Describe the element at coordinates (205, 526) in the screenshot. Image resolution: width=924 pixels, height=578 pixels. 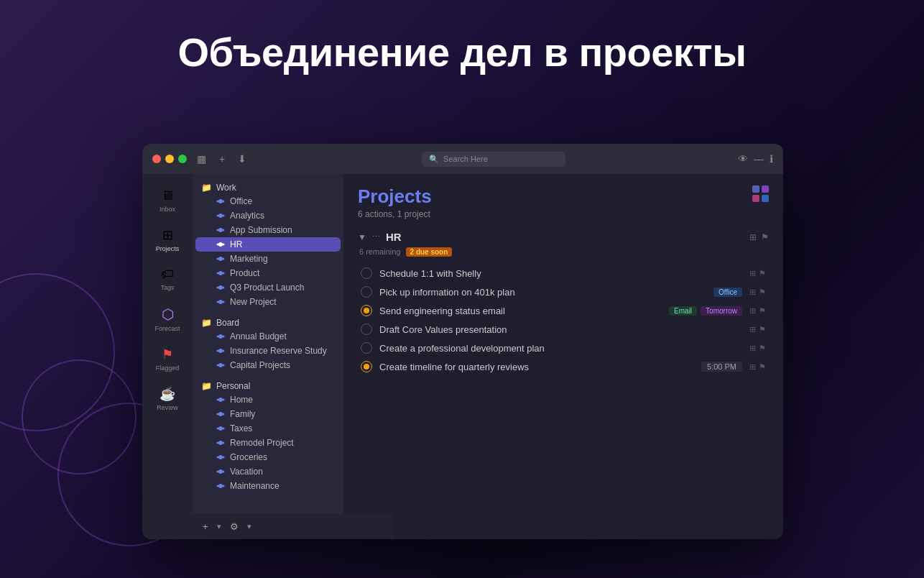
I see `add-bottom-button: +` at that location.